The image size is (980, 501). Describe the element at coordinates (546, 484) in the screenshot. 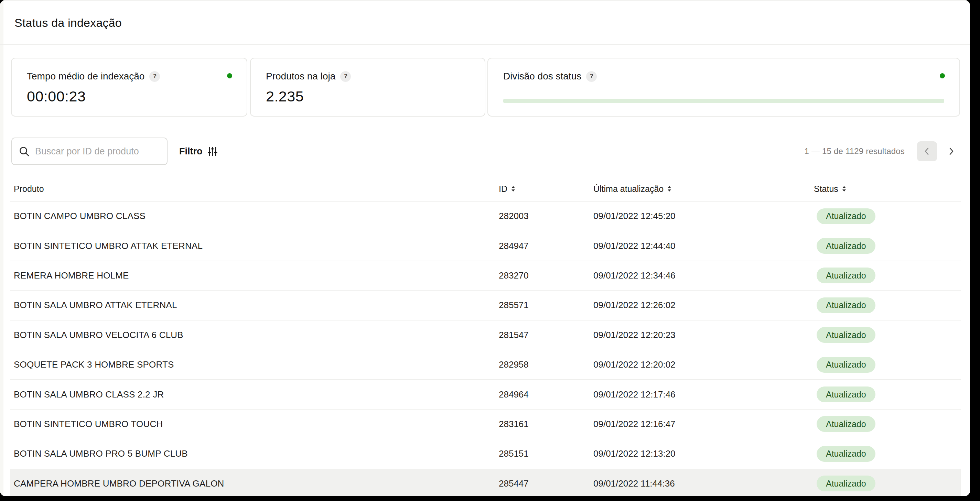

I see `product-id-cell: 285447` at that location.